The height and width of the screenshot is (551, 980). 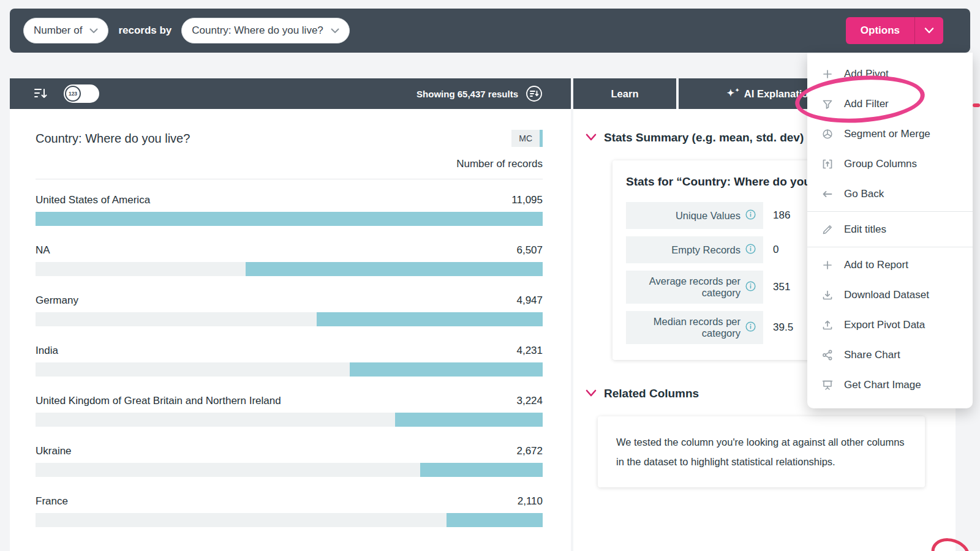 I want to click on bar-row: India 4,231, so click(x=289, y=361).